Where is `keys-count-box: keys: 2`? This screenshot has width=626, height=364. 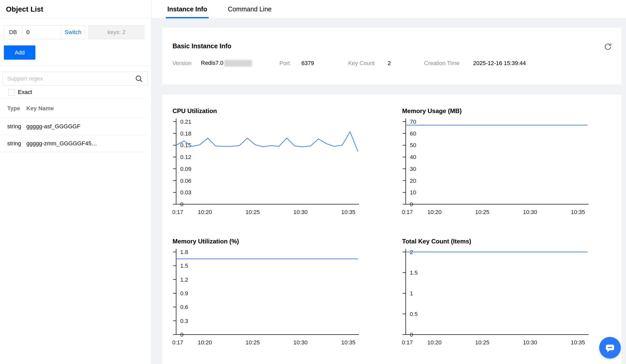
keys-count-box: keys: 2 is located at coordinates (116, 32).